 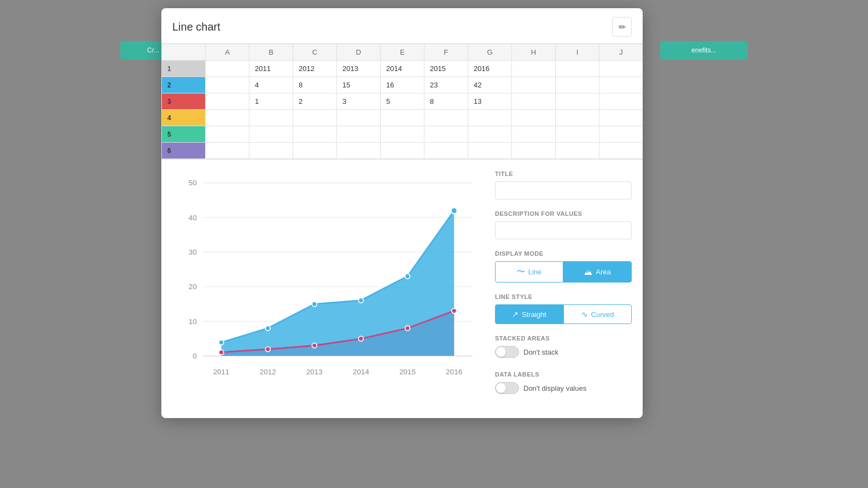 What do you see at coordinates (534, 102) in the screenshot?
I see `cell-3h` at bounding box center [534, 102].